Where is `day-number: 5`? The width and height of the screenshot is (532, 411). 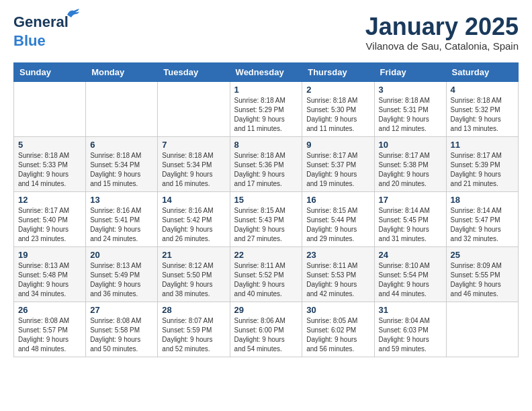
day-number: 5 is located at coordinates (50, 145).